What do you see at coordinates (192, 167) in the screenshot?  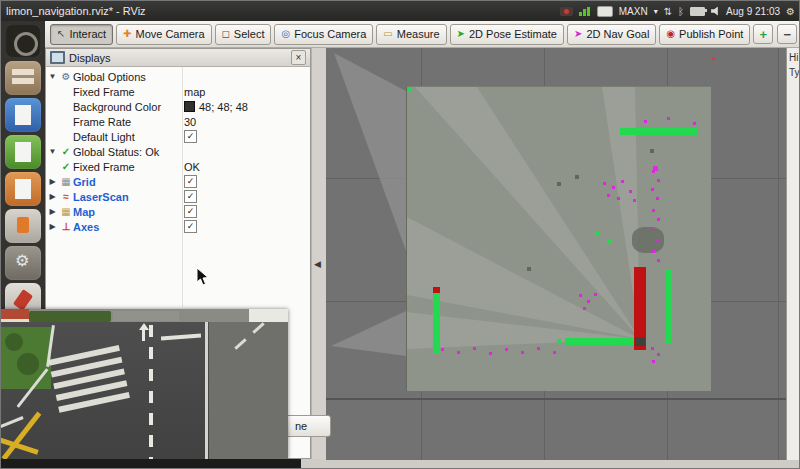 I see `fixed-frame-status-value: OK` at bounding box center [192, 167].